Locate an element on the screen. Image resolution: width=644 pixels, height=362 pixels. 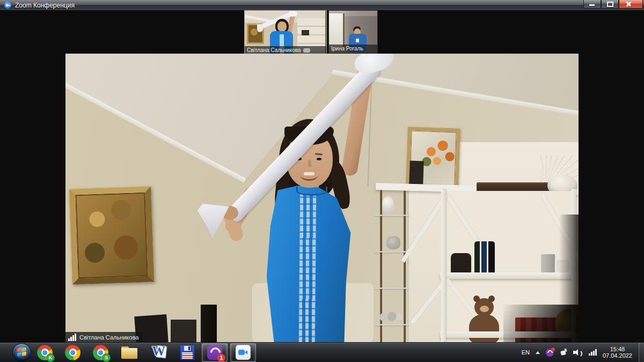
taskbar-medoc-icon is located at coordinates (187, 353).